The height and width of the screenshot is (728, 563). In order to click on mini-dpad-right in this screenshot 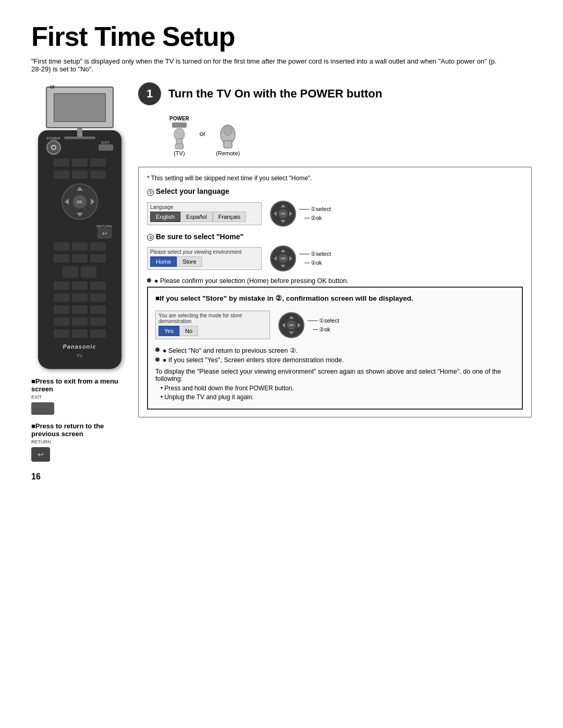, I will do `click(291, 214)`.